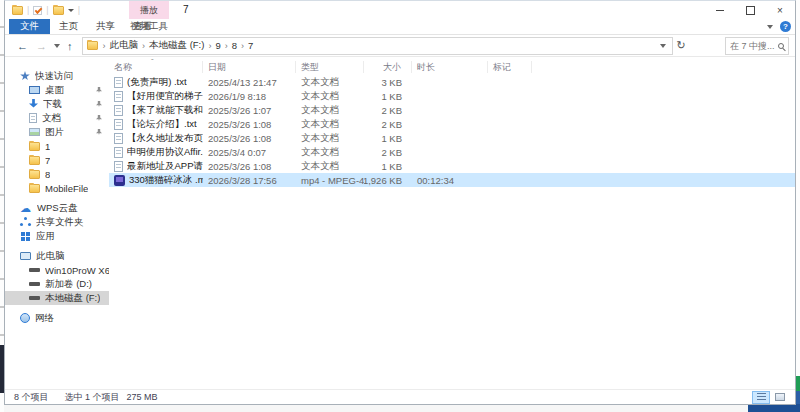 The height and width of the screenshot is (412, 800). What do you see at coordinates (42, 46) in the screenshot?
I see `forward-button: →` at bounding box center [42, 46].